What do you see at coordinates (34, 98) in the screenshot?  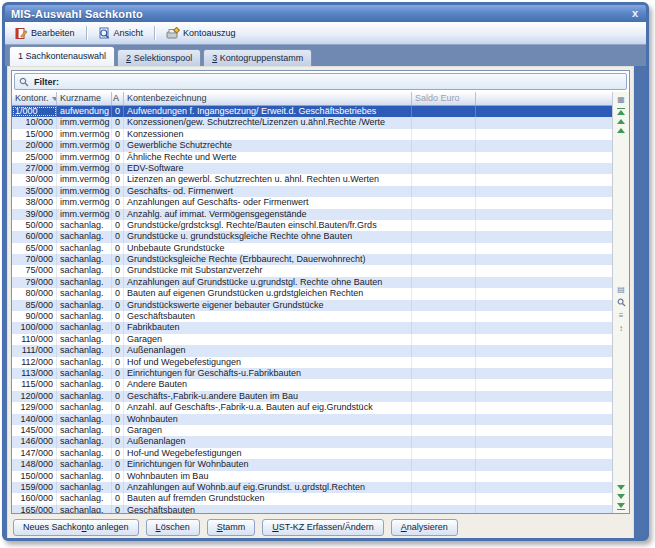 I see `column-header-kontonr: Kontonr.` at bounding box center [34, 98].